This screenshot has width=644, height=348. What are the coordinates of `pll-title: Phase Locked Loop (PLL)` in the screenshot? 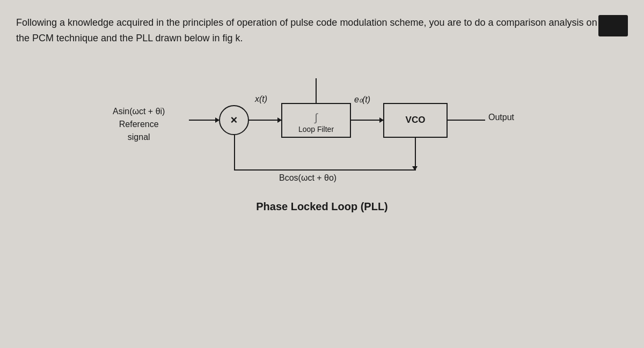 It's located at (322, 207).